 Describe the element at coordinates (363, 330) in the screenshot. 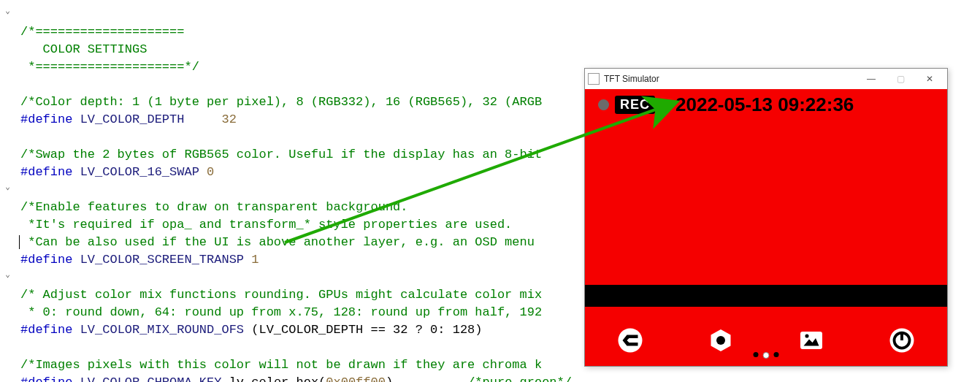

I see `code-text: (LV_COLOR_DEPTH == 32 ? 0: 128)` at that location.